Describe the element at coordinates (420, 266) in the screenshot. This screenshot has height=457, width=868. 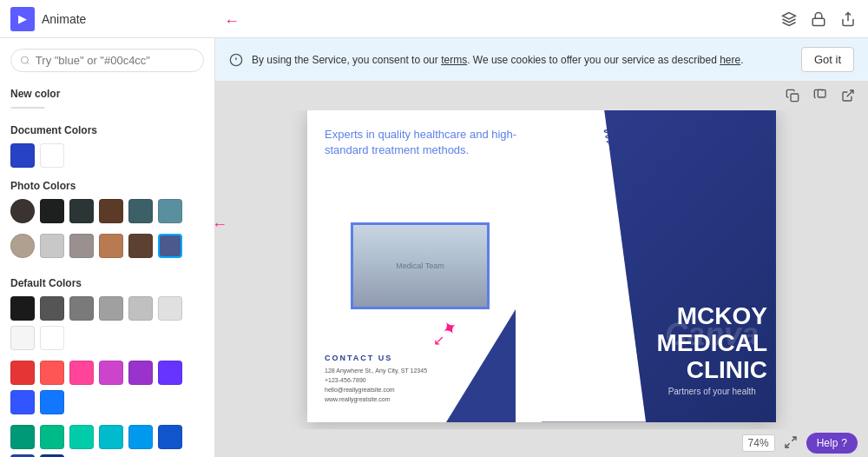
I see `doctor-photo: Medical Team` at that location.